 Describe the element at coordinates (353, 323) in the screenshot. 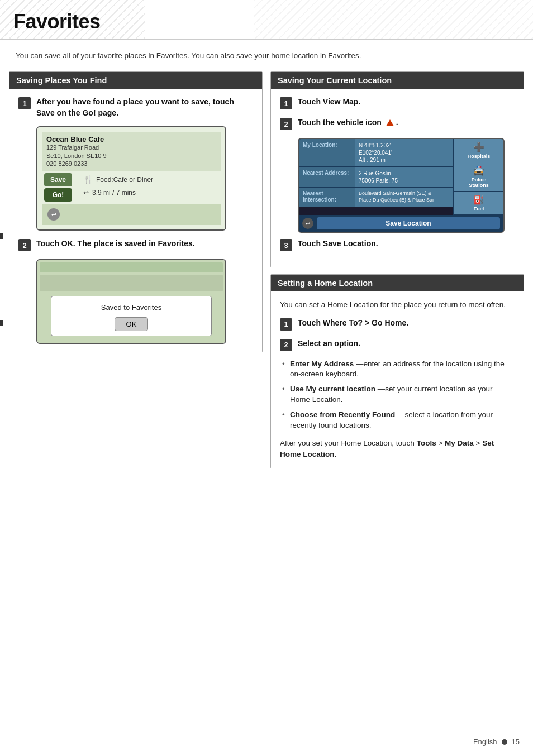

I see `home-step1-text: Touch Where To? > Go Home.` at that location.